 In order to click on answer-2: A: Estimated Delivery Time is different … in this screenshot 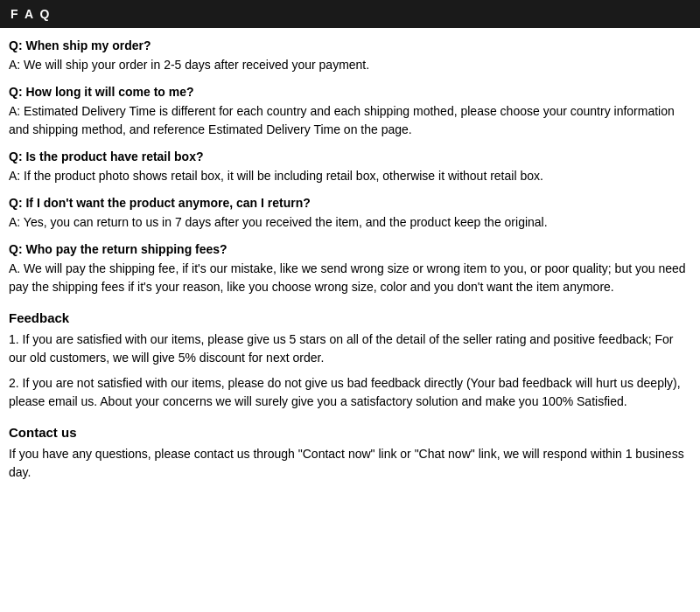, I will do `click(350, 121)`.